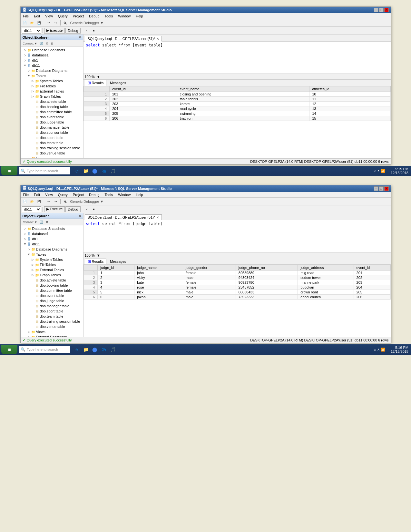 Image resolution: width=411 pixels, height=532 pixels. What do you see at coordinates (94, 16) in the screenshot?
I see `menu-debug: Debug` at bounding box center [94, 16].